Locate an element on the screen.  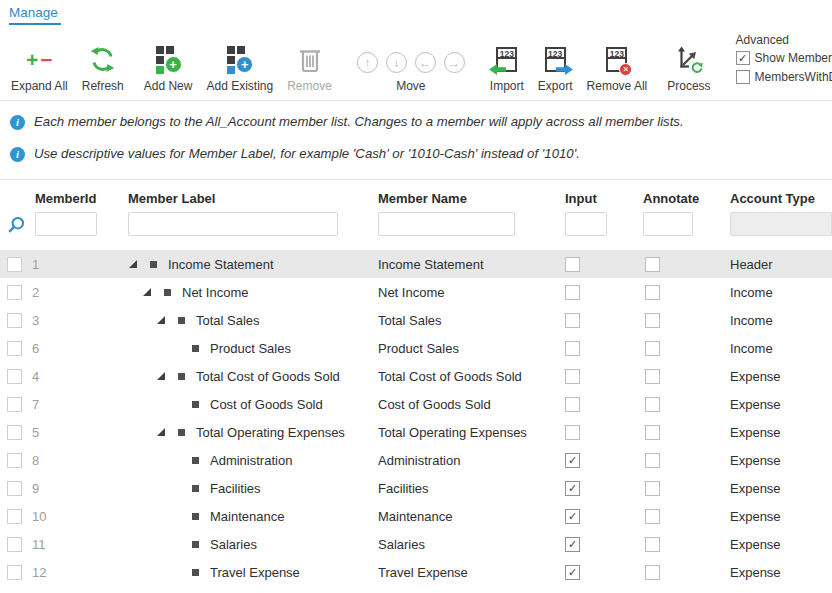
grid-row: 5 Total Operating Expenses Total Operati… is located at coordinates (416, 432).